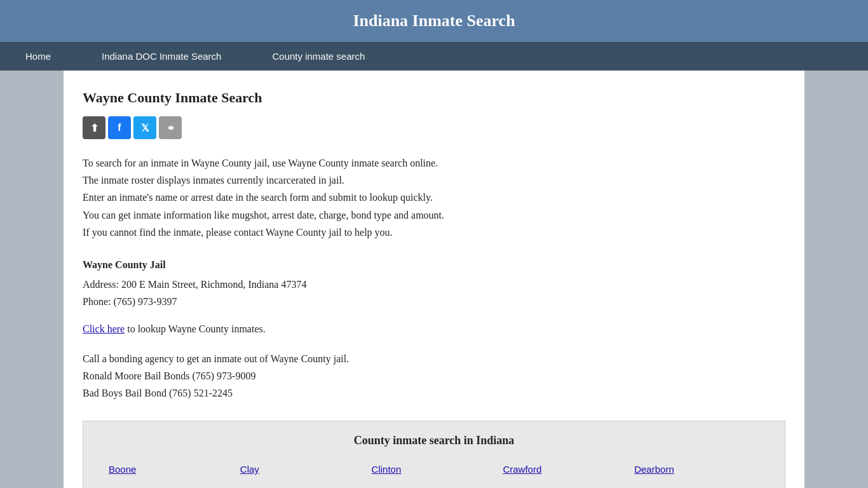  What do you see at coordinates (434, 264) in the screenshot?
I see `jail-title: Wayne County Jail` at bounding box center [434, 264].